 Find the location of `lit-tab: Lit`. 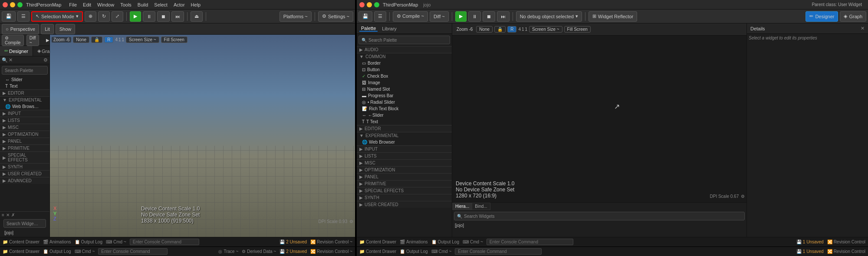

lit-tab: Lit is located at coordinates (47, 29).